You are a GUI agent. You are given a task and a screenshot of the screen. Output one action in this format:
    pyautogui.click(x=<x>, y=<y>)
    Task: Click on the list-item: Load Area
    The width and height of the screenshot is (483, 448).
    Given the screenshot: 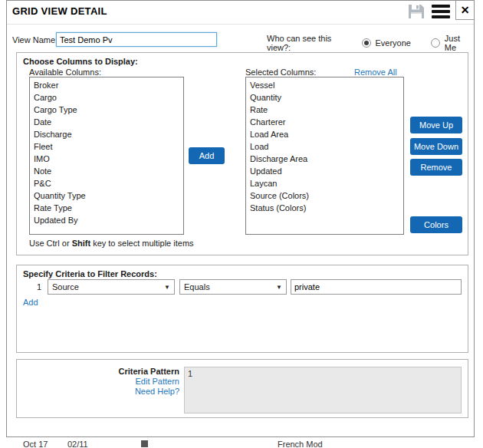 What is the action you would take?
    pyautogui.click(x=325, y=134)
    